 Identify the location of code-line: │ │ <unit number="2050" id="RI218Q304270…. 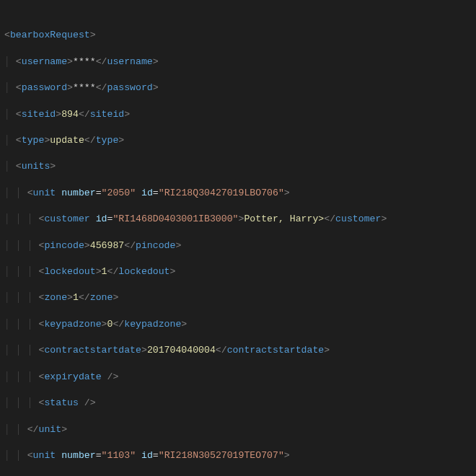
(240, 193).